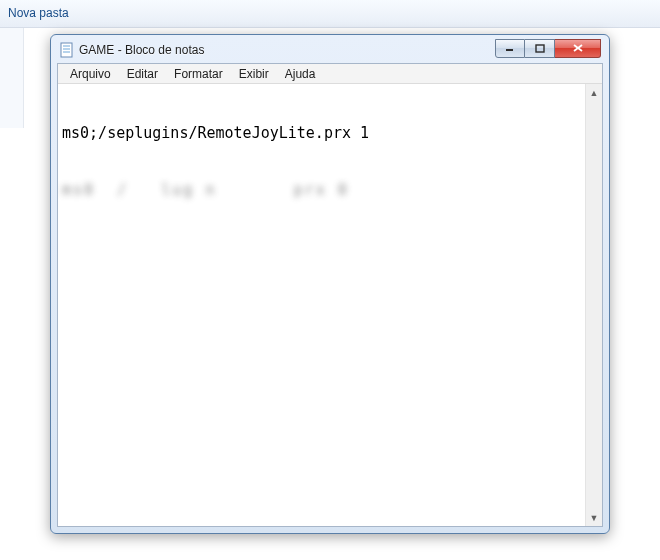 This screenshot has width=660, height=560. Describe the element at coordinates (90, 74) in the screenshot. I see `menu-file: Arquivo` at that location.